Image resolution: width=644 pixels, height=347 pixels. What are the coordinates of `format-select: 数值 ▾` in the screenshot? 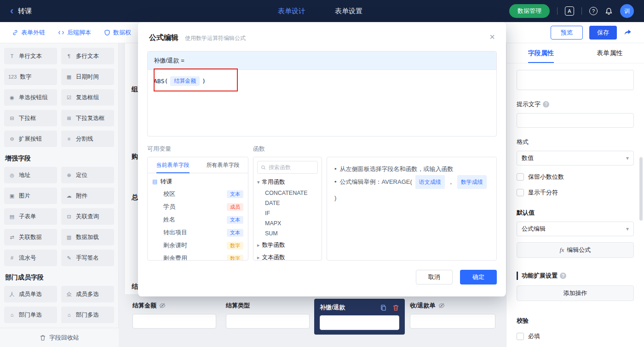 It's located at (575, 158).